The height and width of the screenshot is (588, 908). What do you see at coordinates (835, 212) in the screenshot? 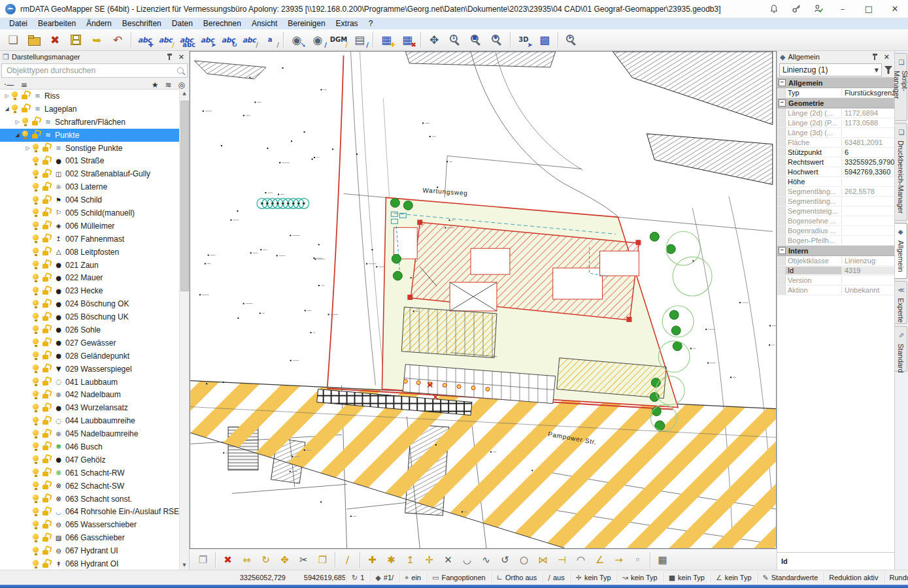
I see `property-row: Segmentsteig...` at bounding box center [835, 212].